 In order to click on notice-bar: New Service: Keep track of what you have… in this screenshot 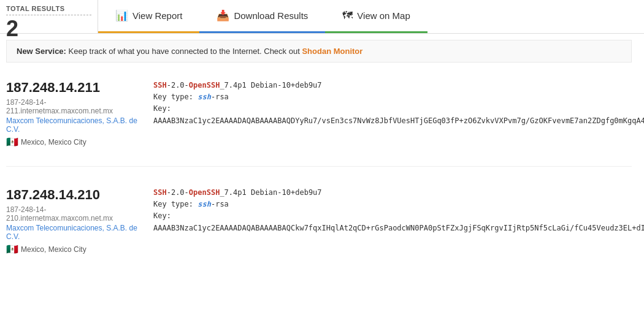, I will do `click(319, 51)`.